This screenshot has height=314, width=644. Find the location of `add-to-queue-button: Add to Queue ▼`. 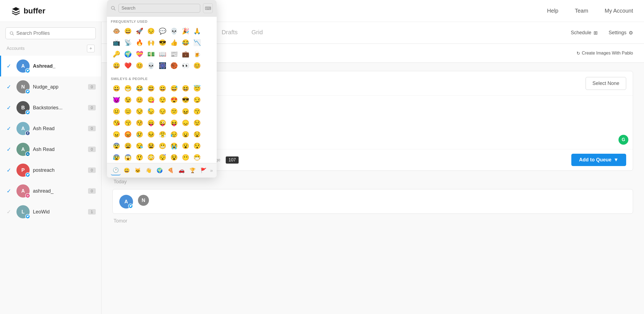

add-to-queue-button: Add to Queue ▼ is located at coordinates (599, 160).